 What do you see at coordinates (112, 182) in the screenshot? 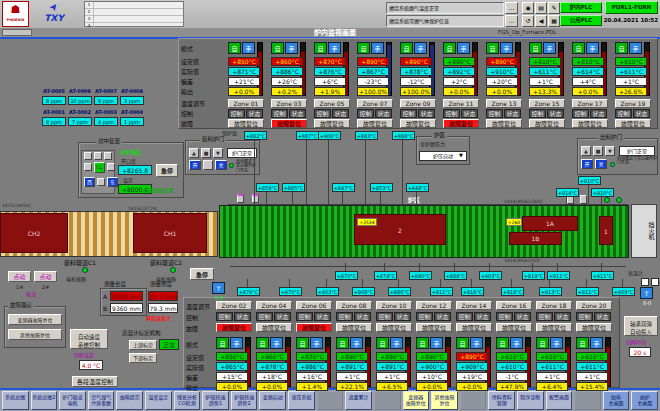
I see `centering-east-button: 东` at bounding box center [112, 182].